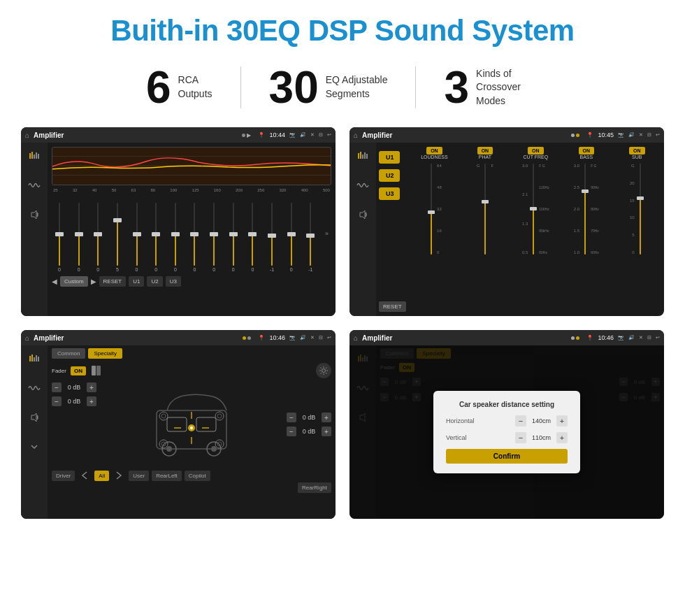 This screenshot has height=616, width=685. Describe the element at coordinates (363, 215) in the screenshot. I see `speaker-icon-s2` at that location.